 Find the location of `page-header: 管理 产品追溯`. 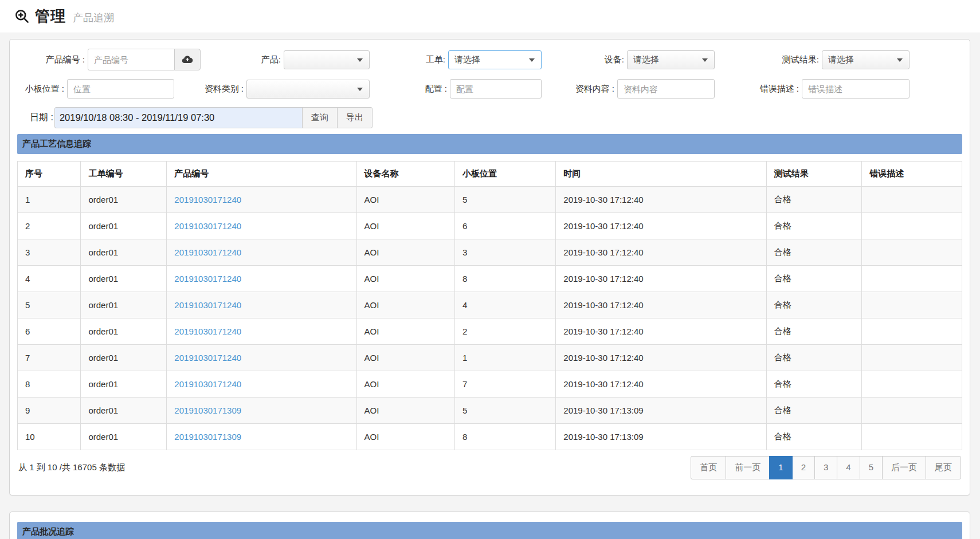

page-header: 管理 产品追溯 is located at coordinates (490, 17).